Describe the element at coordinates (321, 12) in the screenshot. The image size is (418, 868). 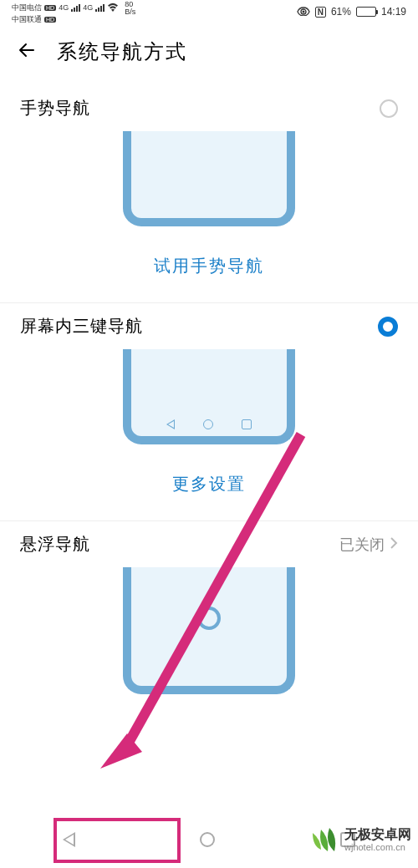
I see `nfc-icon: N` at that location.